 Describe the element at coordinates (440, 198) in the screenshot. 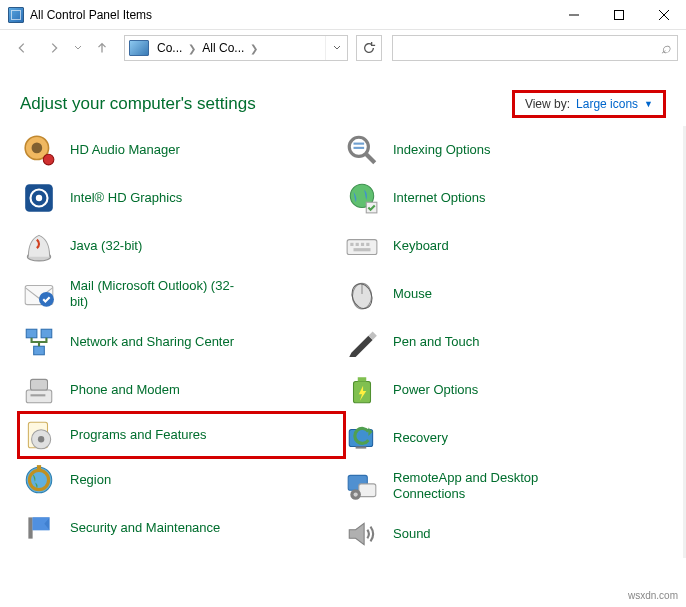

I see `item-label: Internet Options` at that location.